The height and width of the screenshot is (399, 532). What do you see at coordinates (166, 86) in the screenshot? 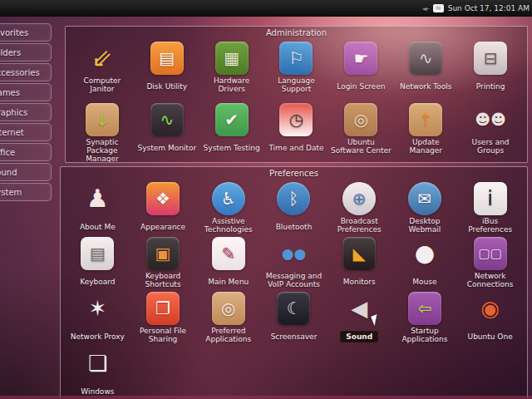
I see `app-item-label: Disk Utility` at bounding box center [166, 86].